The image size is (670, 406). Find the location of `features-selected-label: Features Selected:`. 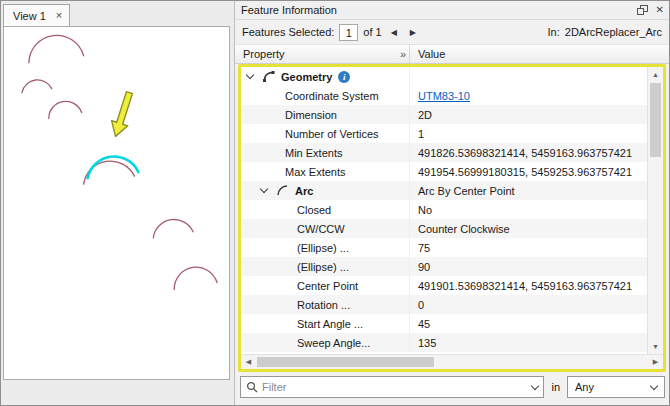

features-selected-label: Features Selected: is located at coordinates (288, 32).